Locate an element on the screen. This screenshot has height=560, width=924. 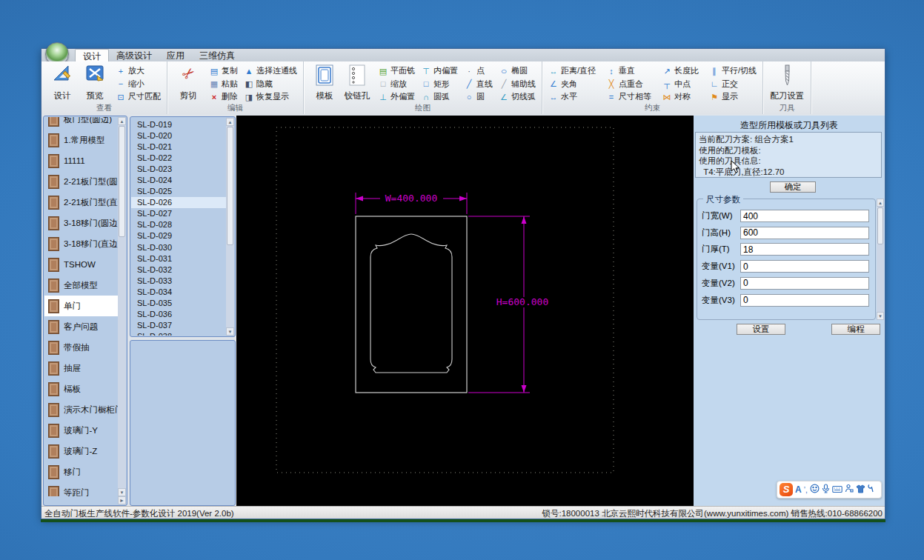
preview-button: 预览 is located at coordinates (95, 83).